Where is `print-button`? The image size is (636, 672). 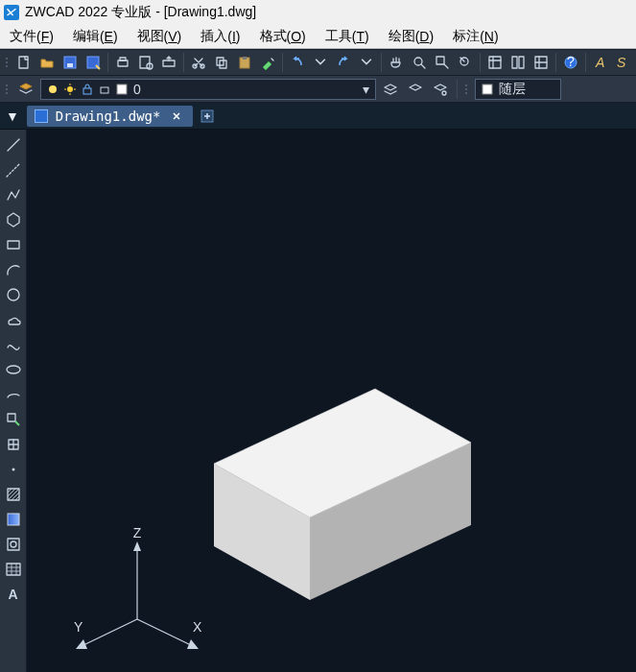 print-button is located at coordinates (123, 62).